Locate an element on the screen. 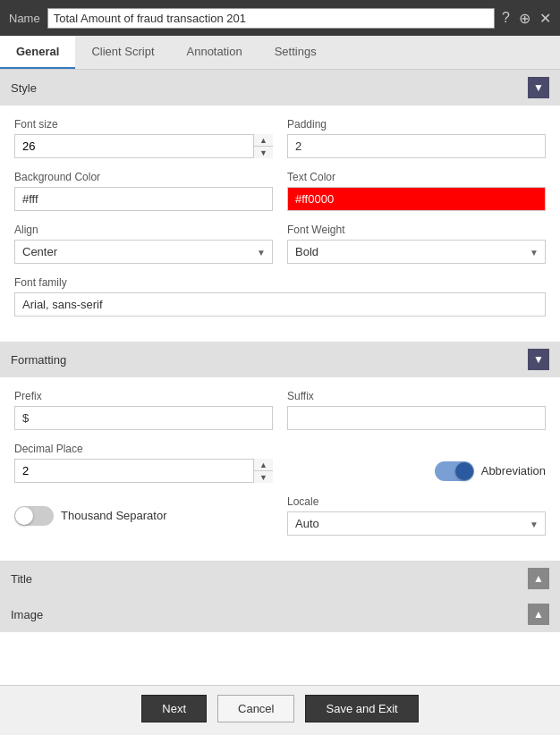 Image resolution: width=560 pixels, height=735 pixels. formatting-section-label: Formatting is located at coordinates (38, 359).